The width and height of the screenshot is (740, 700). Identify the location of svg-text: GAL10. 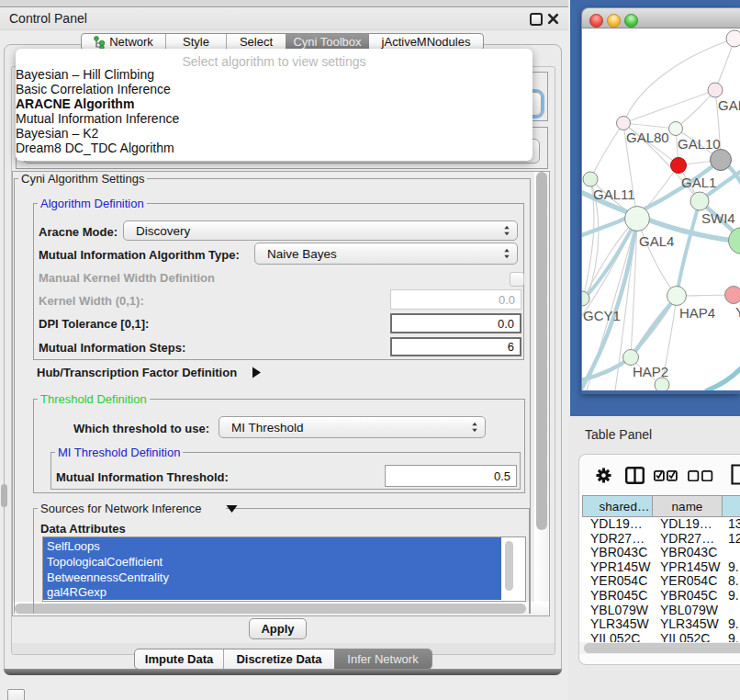
(700, 143).